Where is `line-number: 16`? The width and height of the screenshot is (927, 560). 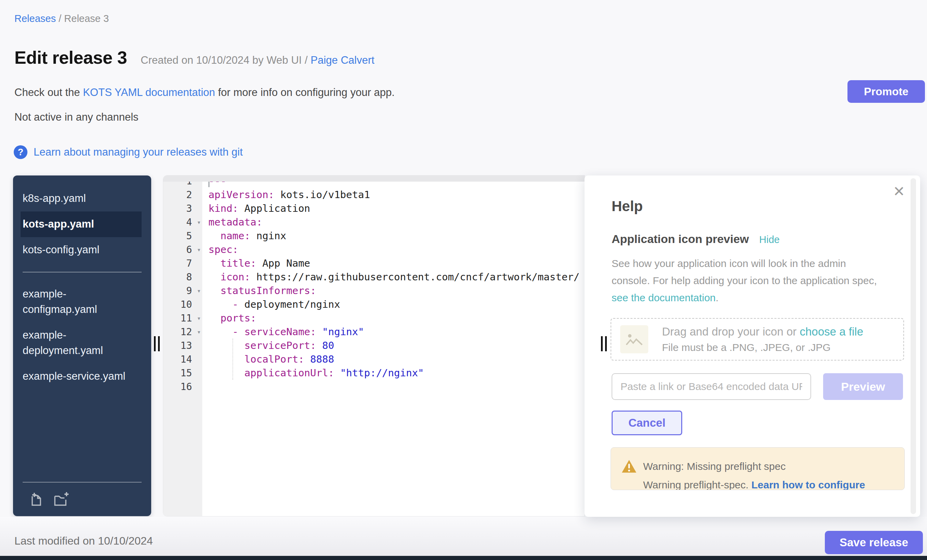 line-number: 16 is located at coordinates (183, 387).